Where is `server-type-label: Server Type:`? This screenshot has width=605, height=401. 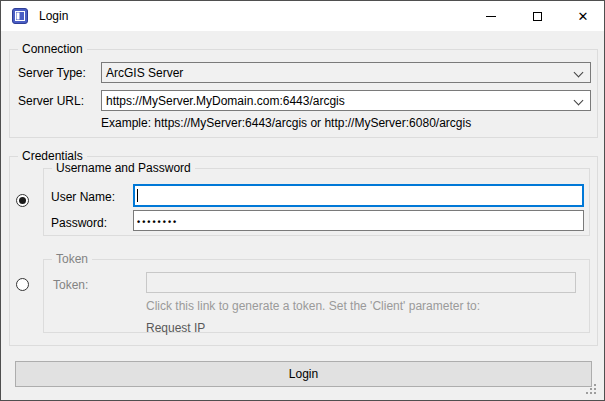
server-type-label: Server Type: is located at coordinates (52, 73).